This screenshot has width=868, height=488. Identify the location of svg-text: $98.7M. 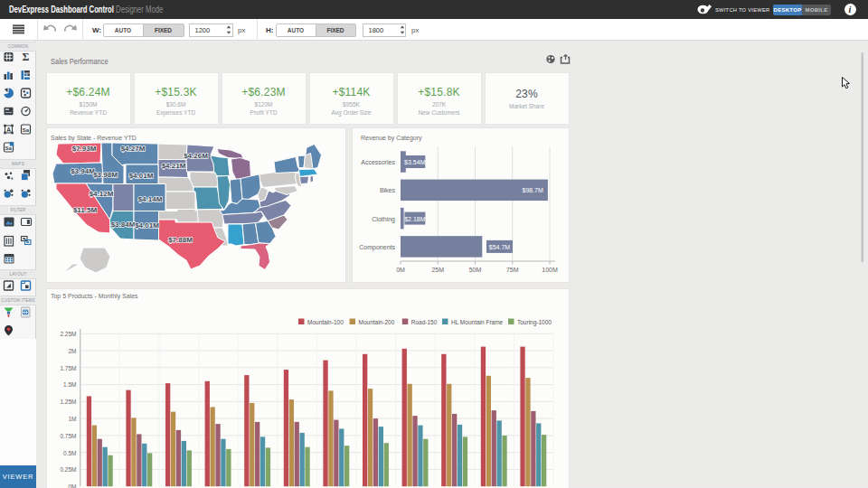
(533, 190).